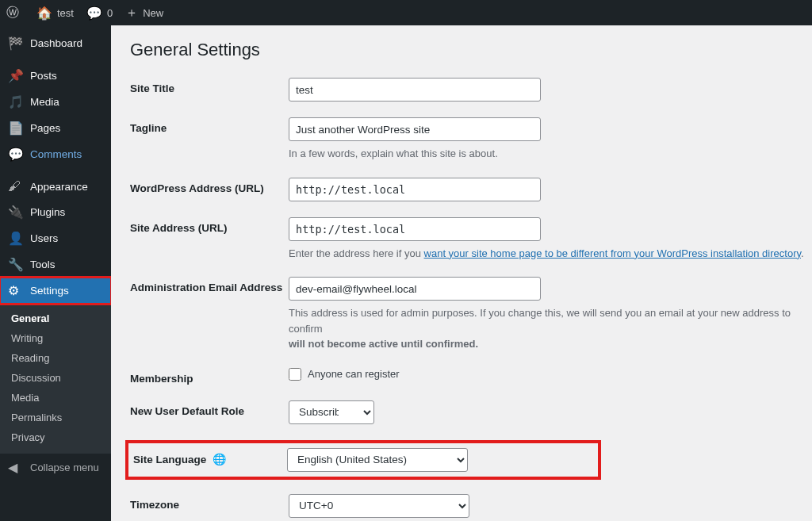 This screenshot has width=812, height=521. What do you see at coordinates (16, 76) in the screenshot?
I see `pin-icon: 📌` at bounding box center [16, 76].